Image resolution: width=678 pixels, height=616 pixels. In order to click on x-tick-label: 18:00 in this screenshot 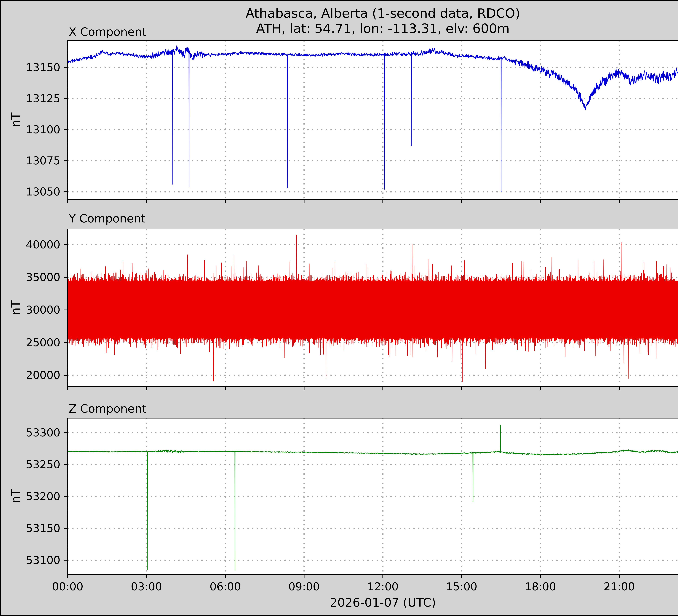, I will do `click(540, 587)`.